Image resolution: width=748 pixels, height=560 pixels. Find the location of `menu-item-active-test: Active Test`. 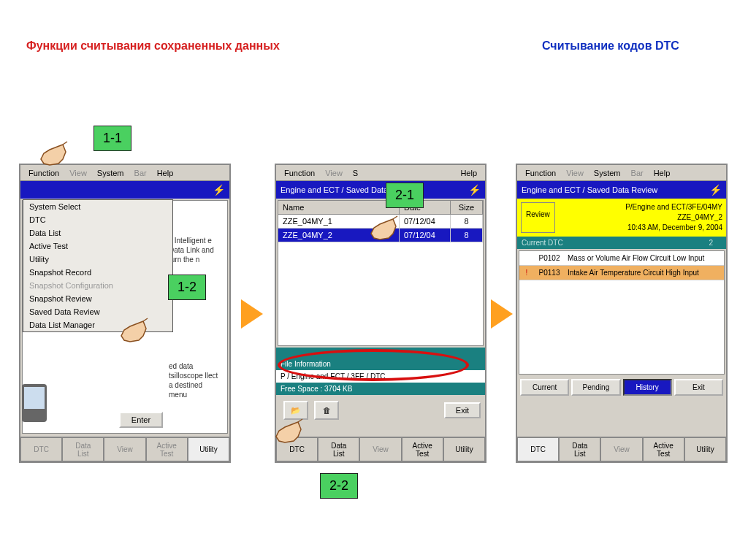

menu-item-active-test: Active Test is located at coordinates (98, 246).